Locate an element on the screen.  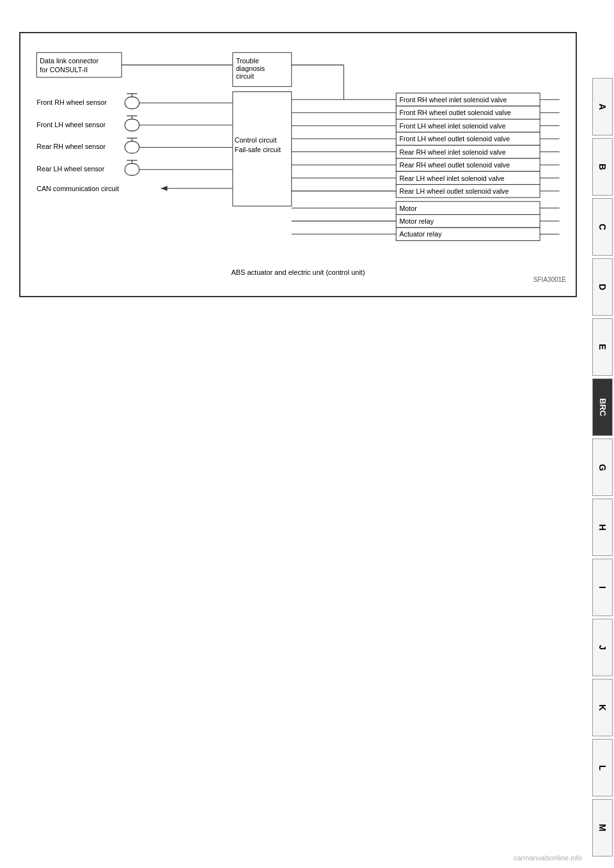
tab-h: H is located at coordinates (602, 527).